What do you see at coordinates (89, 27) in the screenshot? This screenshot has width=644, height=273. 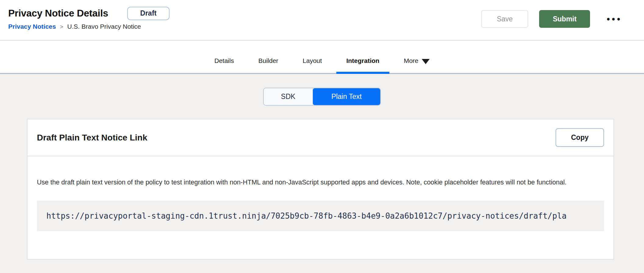 I see `breadcrumb: Privacy Notices > U.S. Bravo Privacy Not…` at bounding box center [89, 27].